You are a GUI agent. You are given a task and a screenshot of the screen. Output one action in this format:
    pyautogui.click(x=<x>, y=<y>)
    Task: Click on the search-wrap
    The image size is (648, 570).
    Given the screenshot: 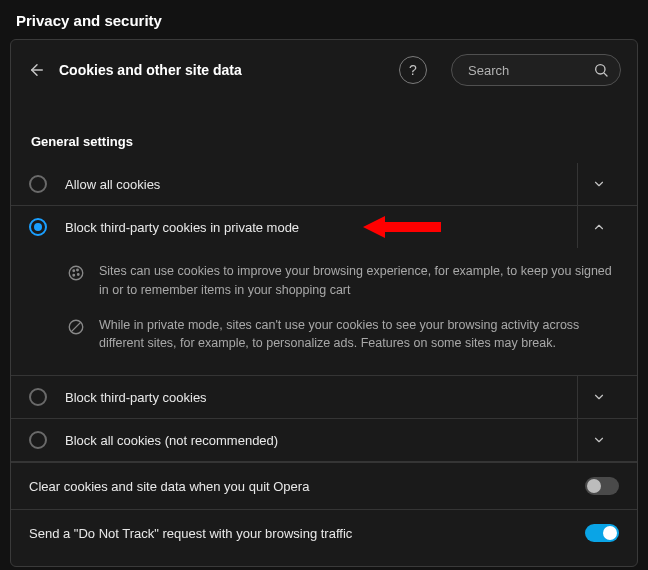 What is the action you would take?
    pyautogui.click(x=536, y=70)
    